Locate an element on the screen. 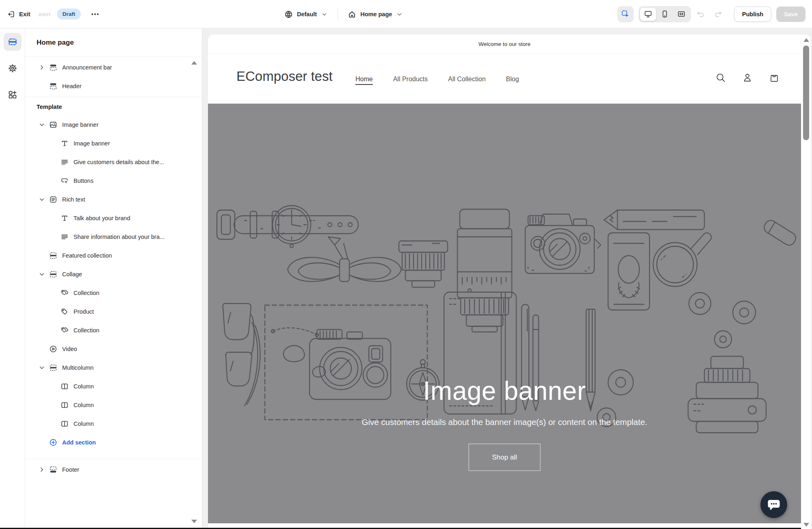 The height and width of the screenshot is (529, 812). more-dots-icon is located at coordinates (95, 14).